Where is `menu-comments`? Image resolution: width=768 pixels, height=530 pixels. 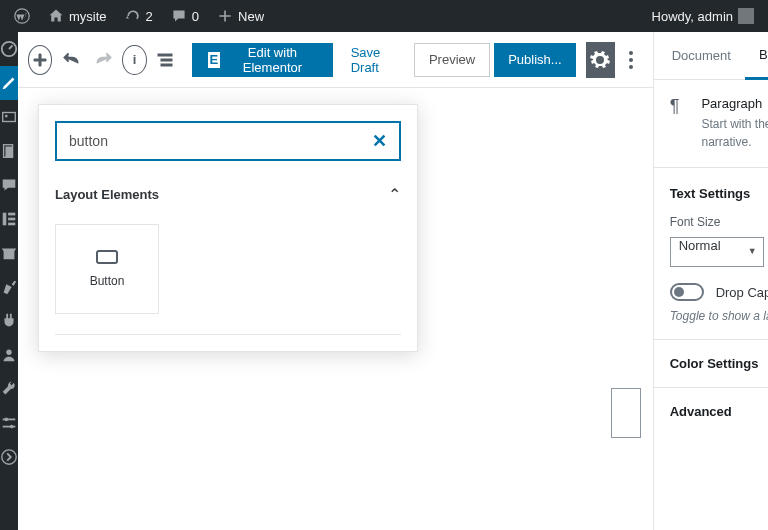
menu-comments is located at coordinates (9, 185).